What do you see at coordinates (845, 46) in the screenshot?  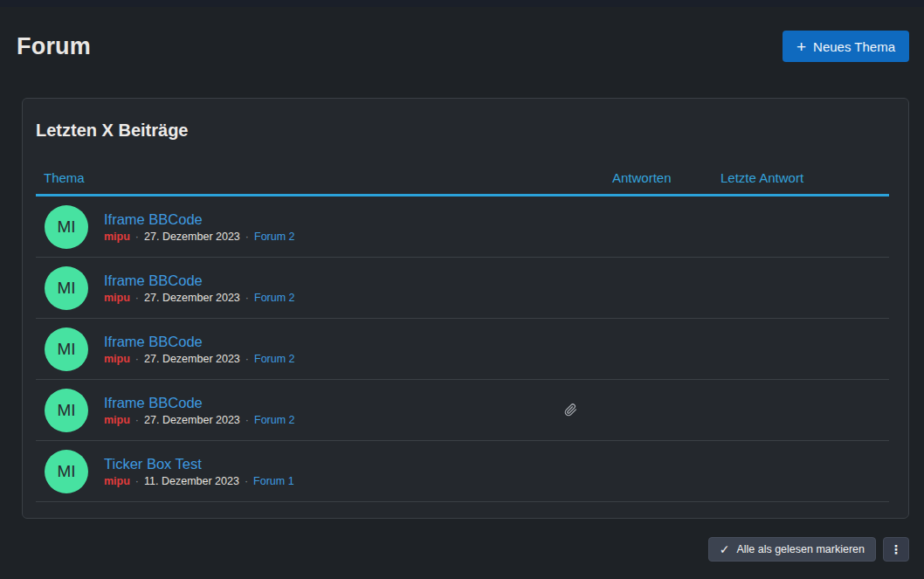 I see `new-topic-button: + Neues Thema` at bounding box center [845, 46].